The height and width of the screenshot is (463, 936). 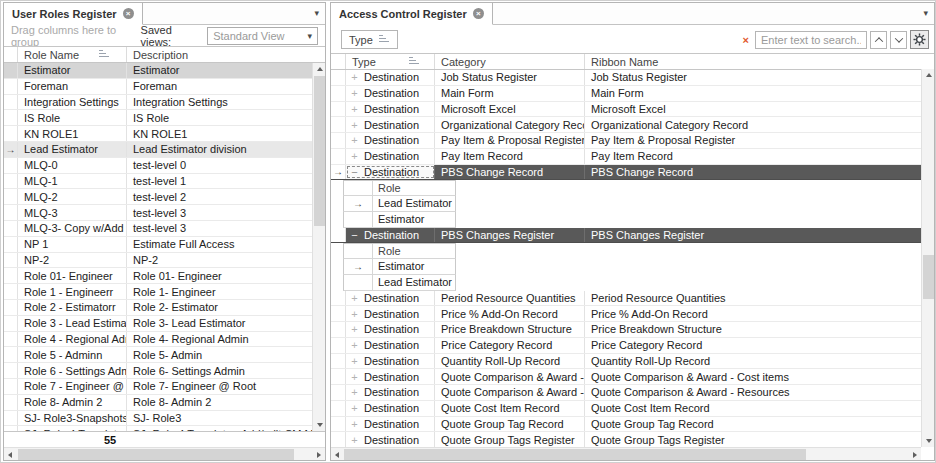 What do you see at coordinates (72, 370) in the screenshot?
I see `role-name-cell: Role 6 - Settings Admin` at bounding box center [72, 370].